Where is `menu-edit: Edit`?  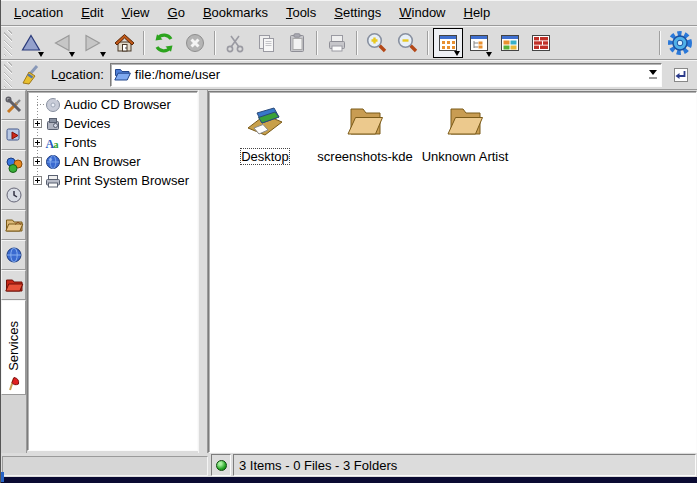 menu-edit: Edit is located at coordinates (92, 12).